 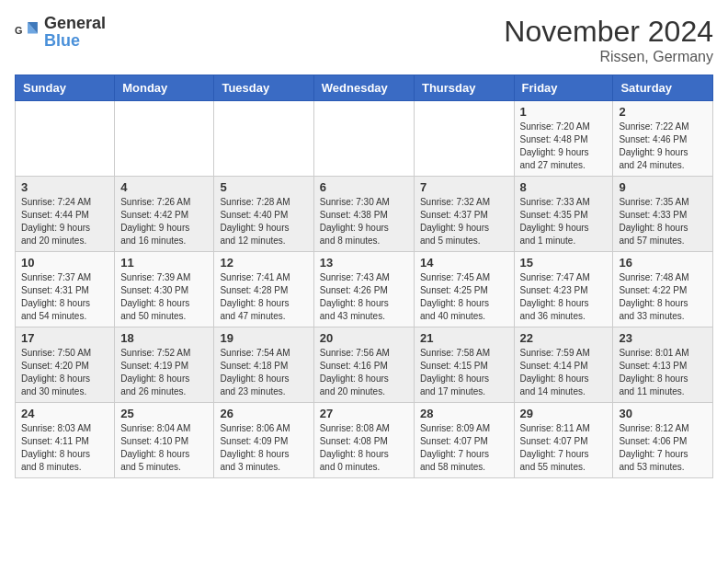 I want to click on calendar-cell: 30Sunrise: 8:12 AM Sunset: 4:06 PM Dayli…, so click(x=664, y=441).